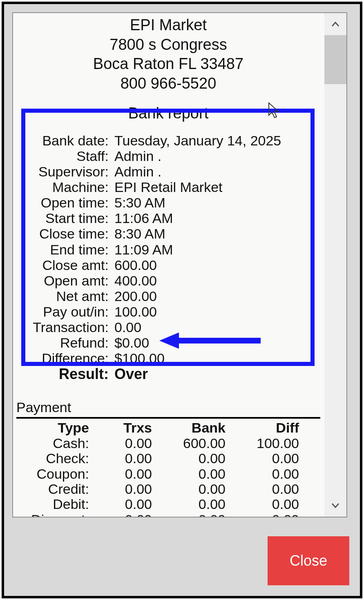 The width and height of the screenshot is (364, 600). What do you see at coordinates (219, 187) in the screenshot?
I see `detail-value: EPI Retail Market` at bounding box center [219, 187].